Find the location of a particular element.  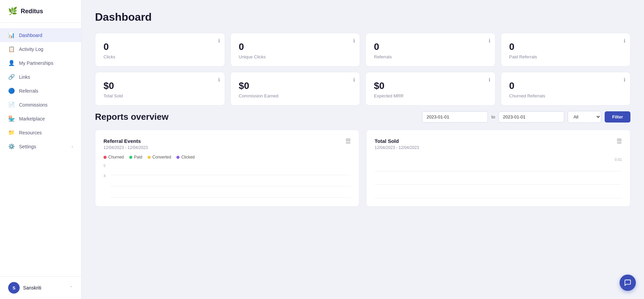

referral-events-title: Referral Events is located at coordinates (227, 141).